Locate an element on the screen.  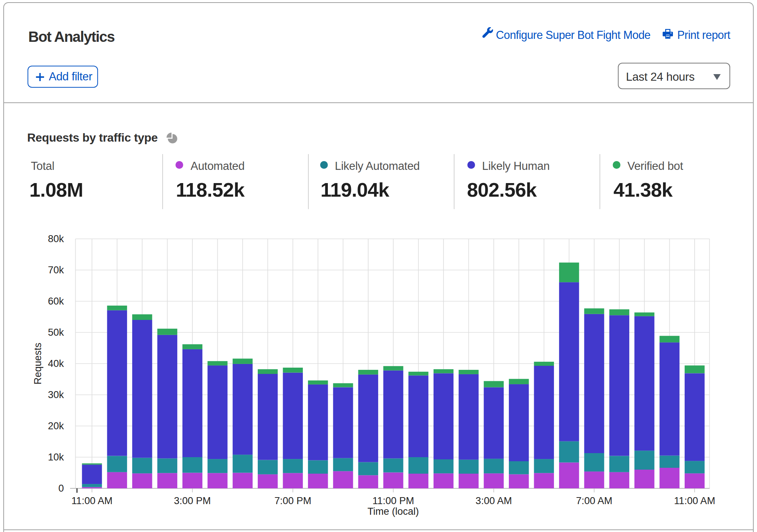
svg-text: 11:00 PM is located at coordinates (394, 501).